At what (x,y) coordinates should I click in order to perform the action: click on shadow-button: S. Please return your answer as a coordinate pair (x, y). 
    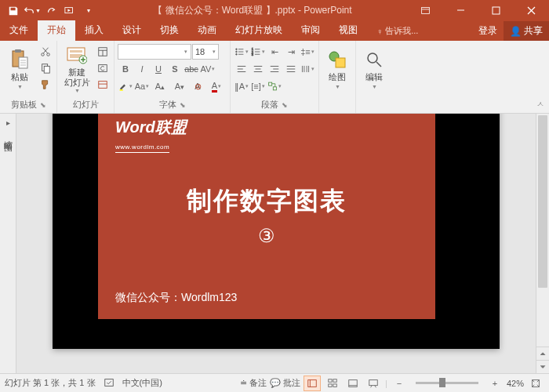
    Looking at the image, I should click on (175, 69).